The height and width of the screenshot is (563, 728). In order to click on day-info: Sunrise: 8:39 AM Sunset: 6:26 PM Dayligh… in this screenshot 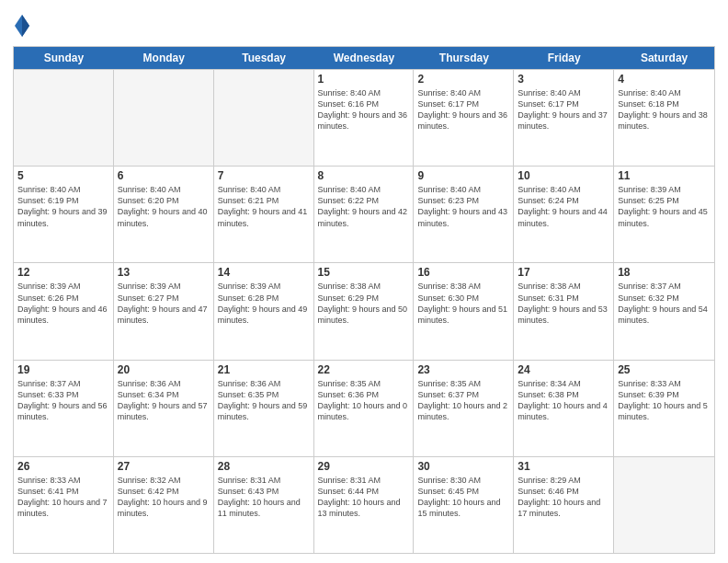, I will do `click(63, 304)`.